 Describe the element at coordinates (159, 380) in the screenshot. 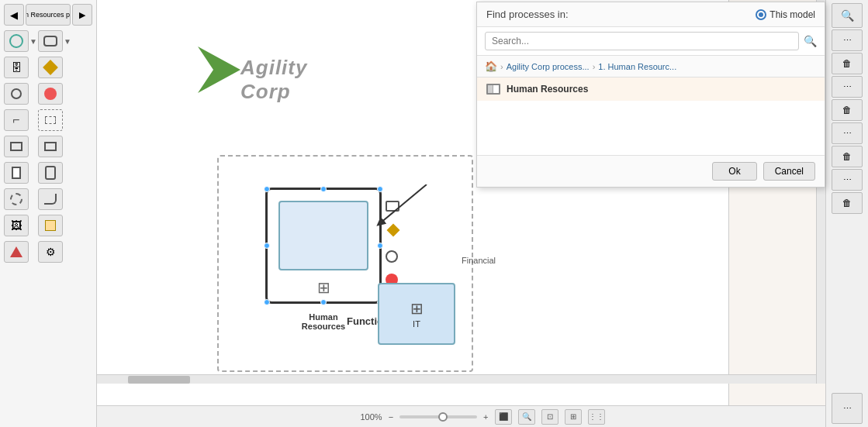

I see `scroll-thumb` at that location.